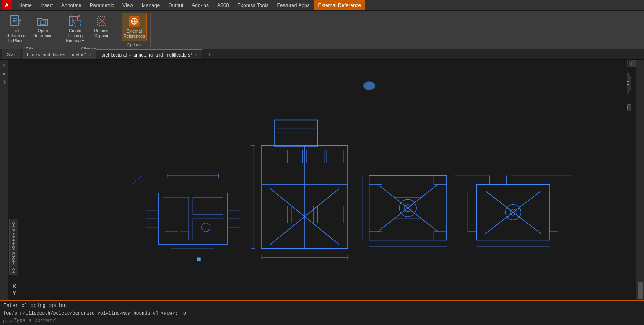 The image size is (644, 325). Describe the element at coordinates (128, 5) in the screenshot. I see `menu-view: View` at that location.